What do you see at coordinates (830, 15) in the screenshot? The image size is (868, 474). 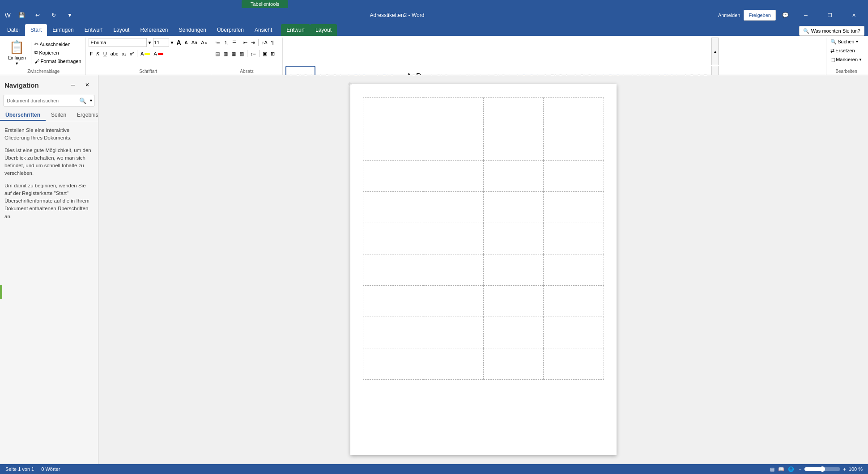 I see `restore-button: ❐` at bounding box center [830, 15].